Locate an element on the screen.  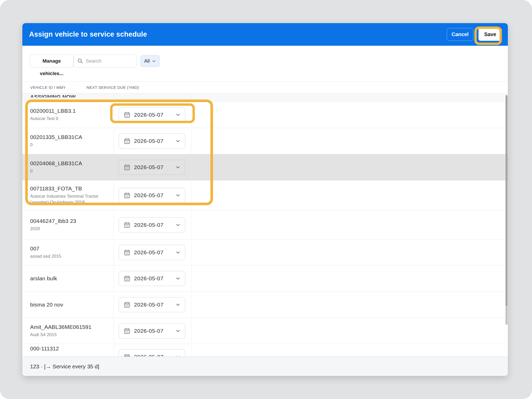
vehicle-id: Amit_AABL36ME061591 is located at coordinates (69, 327).